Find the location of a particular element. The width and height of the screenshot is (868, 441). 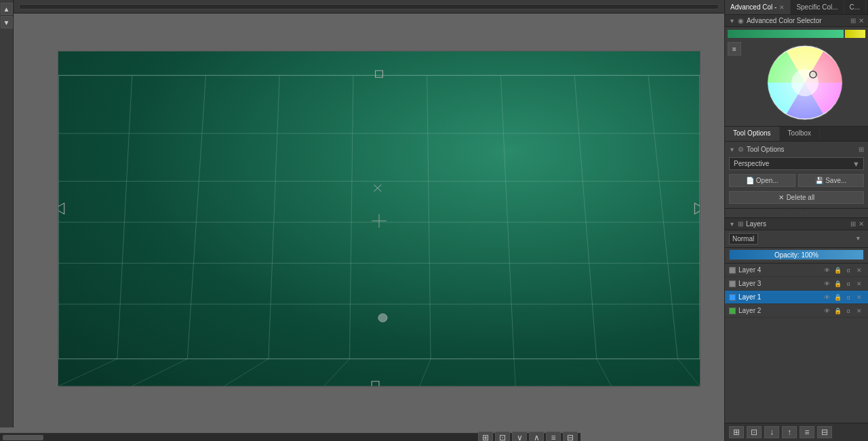

toolbar-scroll-up: ▲ is located at coordinates (7, 9).